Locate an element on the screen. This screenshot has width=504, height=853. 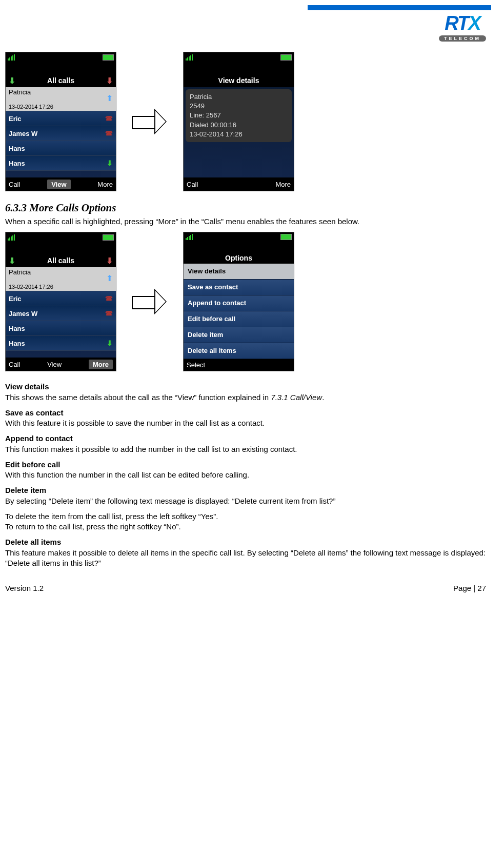
signal-icon is located at coordinates (11, 57).